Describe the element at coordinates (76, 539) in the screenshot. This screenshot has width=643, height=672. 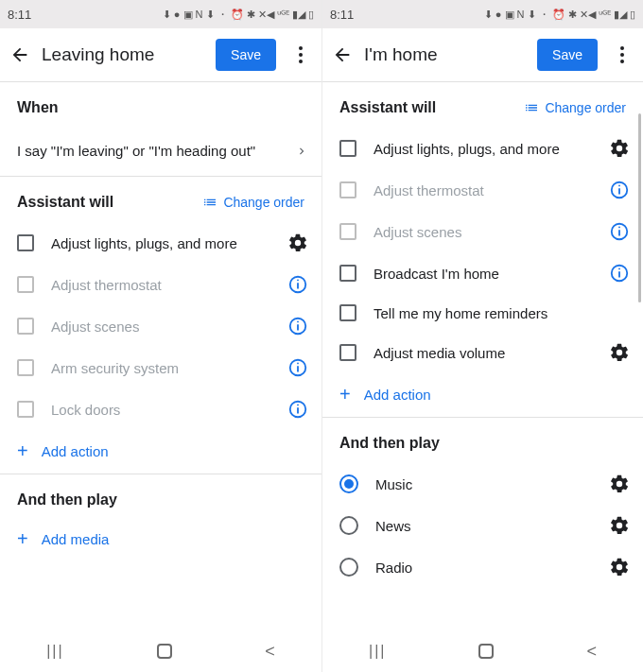
I see `add-media-label: Add media` at that location.